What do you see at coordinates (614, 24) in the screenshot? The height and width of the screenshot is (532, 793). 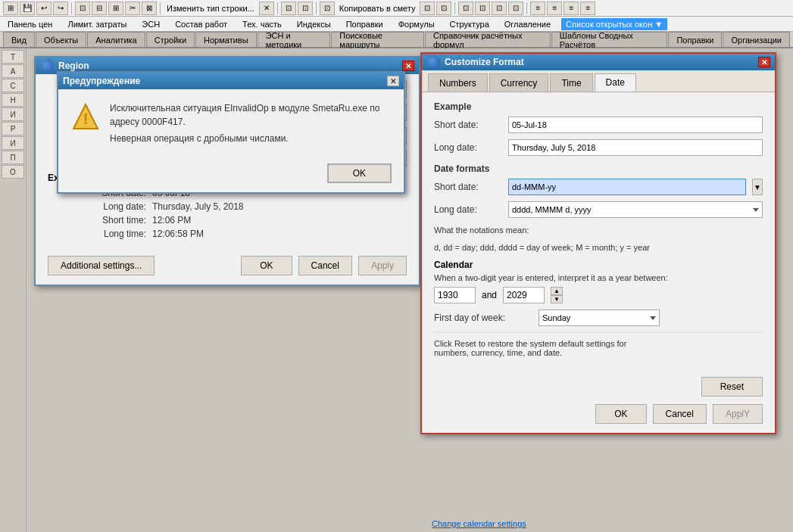 I see `menu-open-windows: Список открытых окон ▼` at bounding box center [614, 24].